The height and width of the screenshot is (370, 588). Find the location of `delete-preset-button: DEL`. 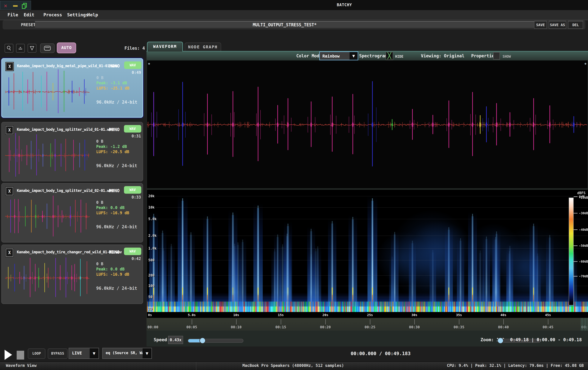

delete-preset-button: DEL is located at coordinates (576, 25).